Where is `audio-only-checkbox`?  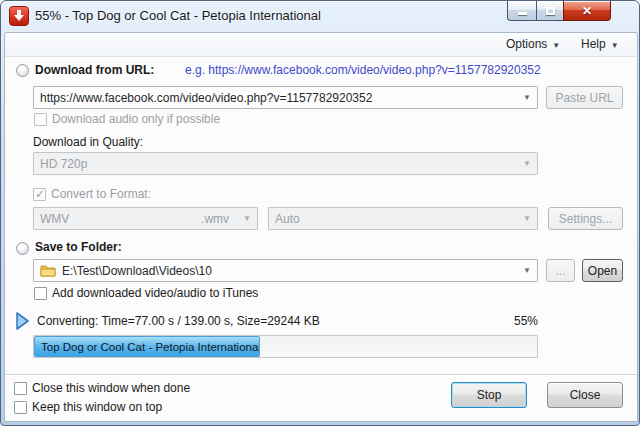 audio-only-checkbox is located at coordinates (40, 120).